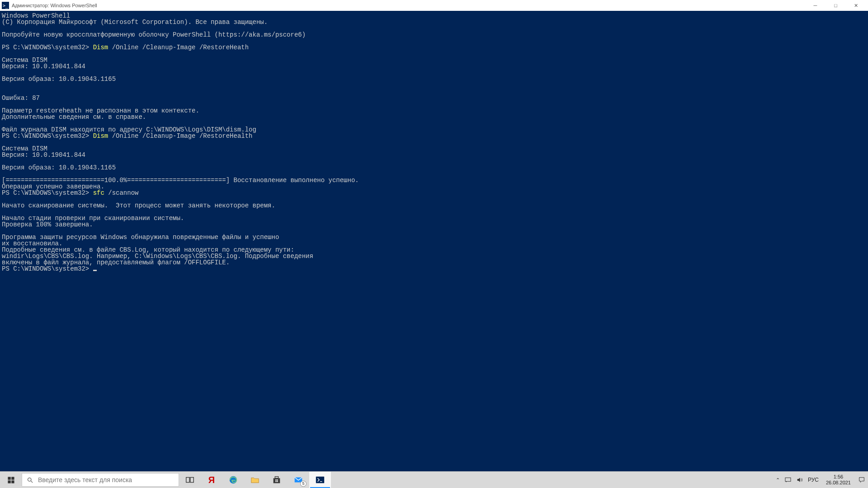  What do you see at coordinates (5, 5) in the screenshot?
I see `powershell-icon: >_` at bounding box center [5, 5].